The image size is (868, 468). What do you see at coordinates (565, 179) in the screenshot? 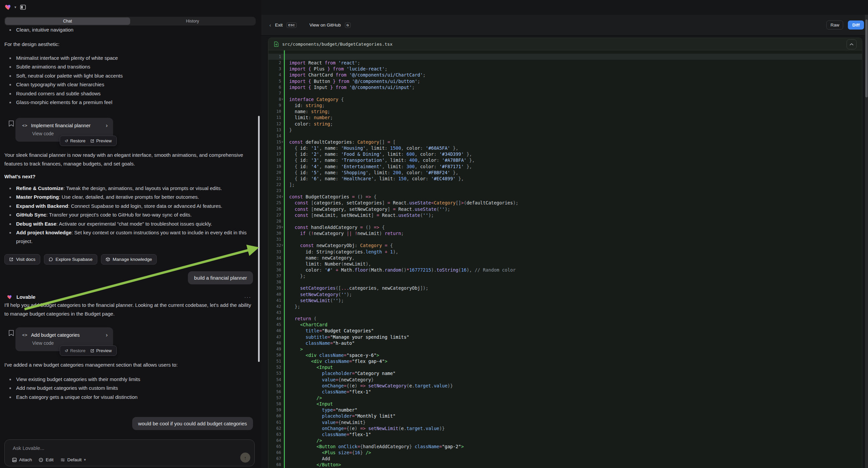
I see `code-line: 21 { id: '6', name: 'Healthcare', limit:…` at bounding box center [565, 179].